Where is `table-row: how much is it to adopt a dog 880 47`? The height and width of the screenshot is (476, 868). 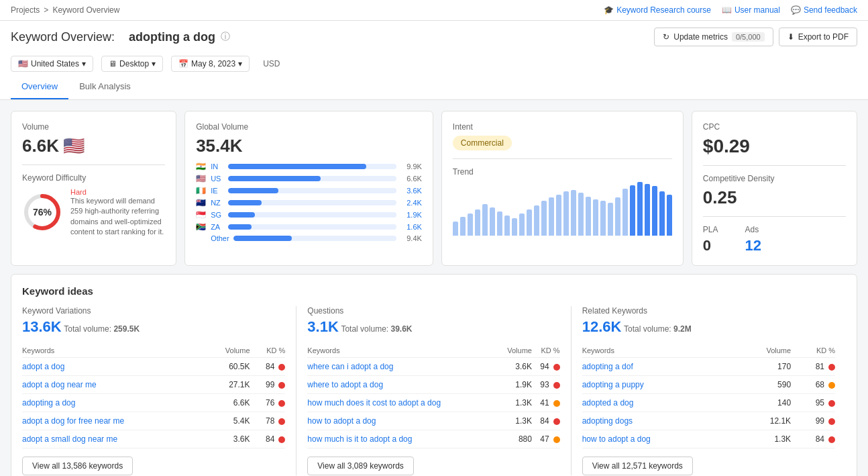 table-row: how much is it to adopt a dog 880 47 is located at coordinates (433, 439).